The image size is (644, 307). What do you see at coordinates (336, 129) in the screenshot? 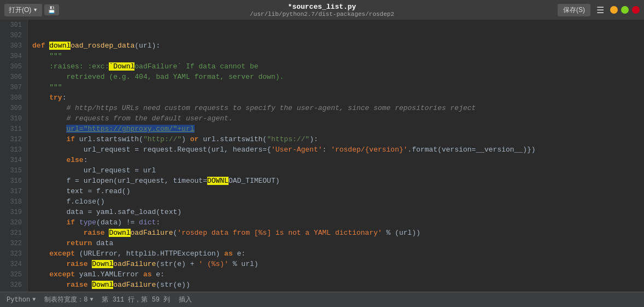
I see `code-content: url="https://ghproxy.com/"+url` at bounding box center [336, 129].